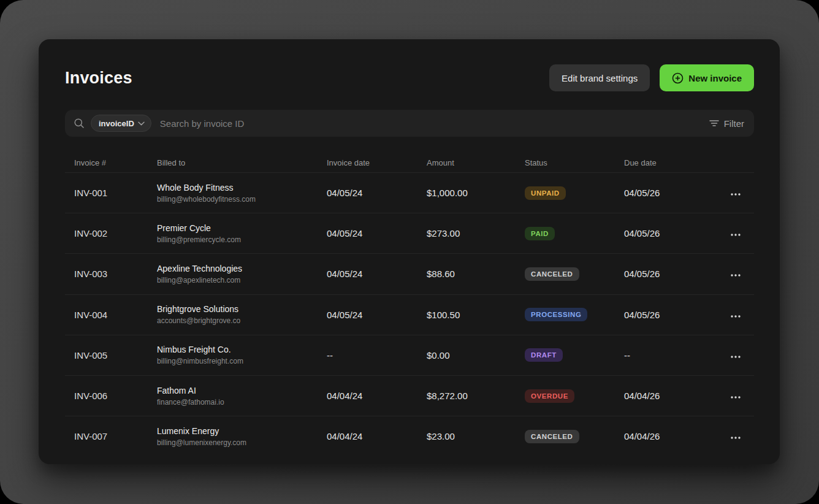 This screenshot has width=819, height=504. What do you see at coordinates (671, 396) in the screenshot?
I see `due-date-cell: 04/04/26` at bounding box center [671, 396].